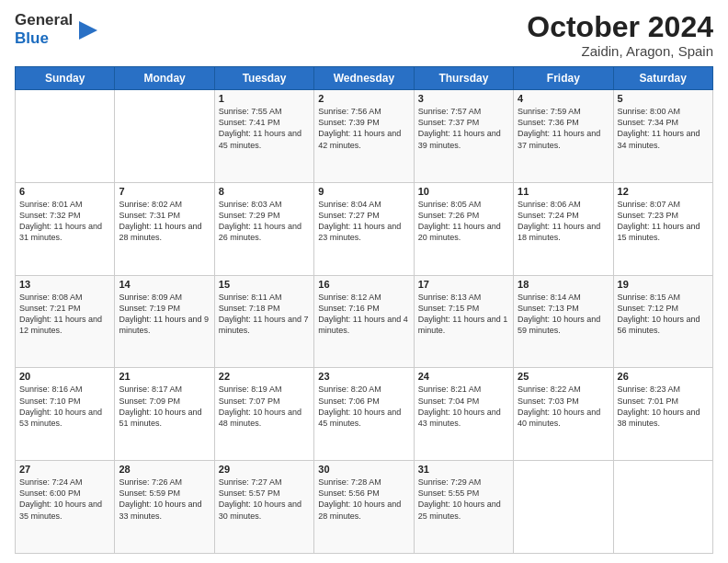 The height and width of the screenshot is (563, 728). Describe the element at coordinates (265, 376) in the screenshot. I see `day-number: 22` at that location.